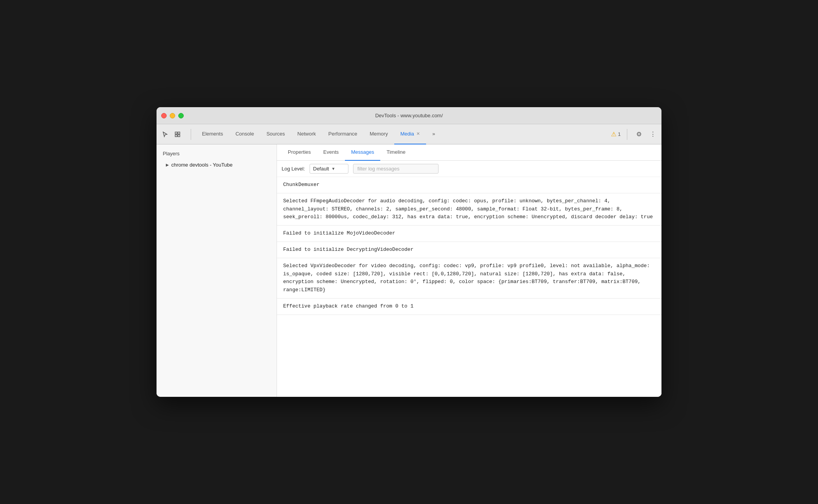 The width and height of the screenshot is (818, 504). I want to click on list-item: ChunkDemuxer, so click(469, 185).